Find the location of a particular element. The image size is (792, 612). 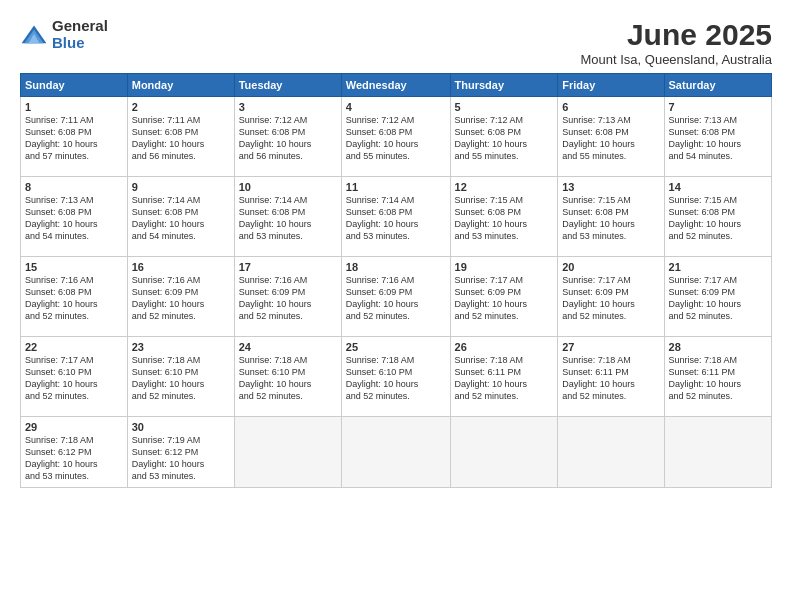

col-thursday: Thursday is located at coordinates (504, 86).